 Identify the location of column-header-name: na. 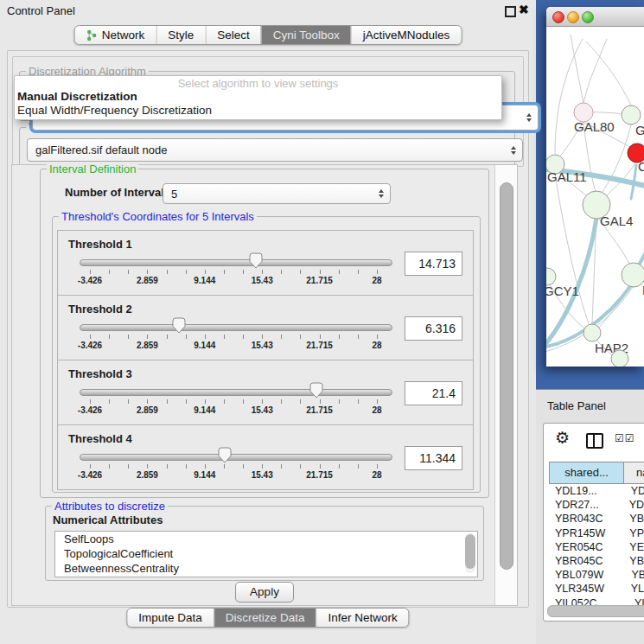
(634, 473).